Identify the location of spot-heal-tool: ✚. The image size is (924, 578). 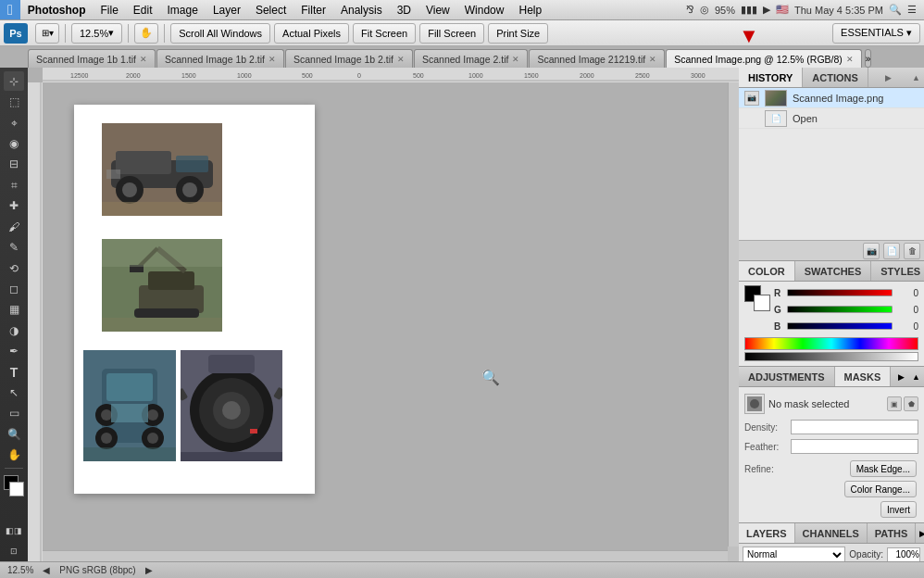
(14, 206).